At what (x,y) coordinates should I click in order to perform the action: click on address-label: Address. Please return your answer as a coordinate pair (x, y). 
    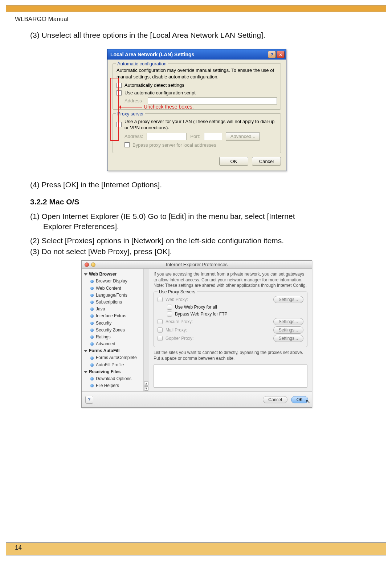
    Looking at the image, I should click on (133, 101).